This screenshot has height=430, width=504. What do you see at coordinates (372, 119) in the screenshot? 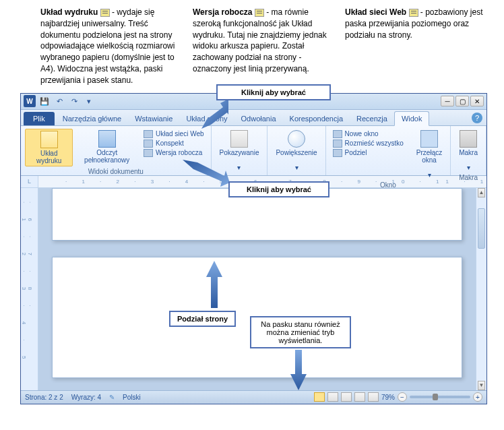
I see `tab-review: Recenzja` at bounding box center [372, 119].